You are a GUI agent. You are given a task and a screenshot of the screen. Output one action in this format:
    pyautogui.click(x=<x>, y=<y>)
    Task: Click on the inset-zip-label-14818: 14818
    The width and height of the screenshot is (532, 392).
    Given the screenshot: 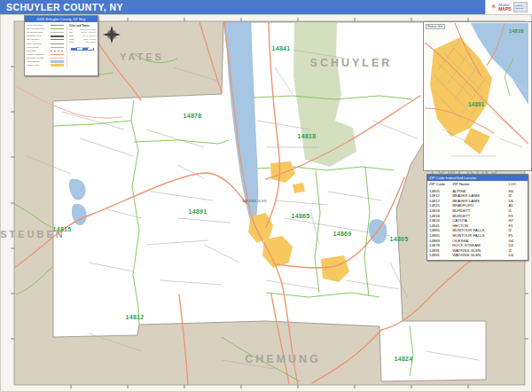 What is the action you would take?
    pyautogui.click(x=516, y=31)
    